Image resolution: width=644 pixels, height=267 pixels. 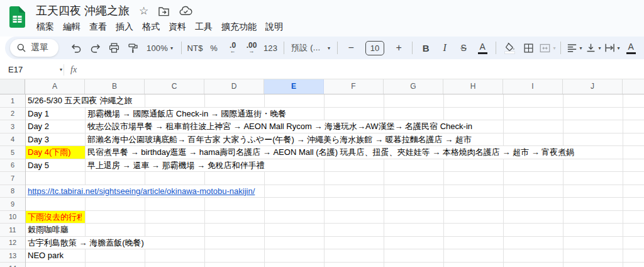 What do you see at coordinates (176, 166) in the screenshot?
I see `cell-B6: 早上退房 → 還車 → 那霸機場 → 免稅店和伴手禮` at bounding box center [176, 166].